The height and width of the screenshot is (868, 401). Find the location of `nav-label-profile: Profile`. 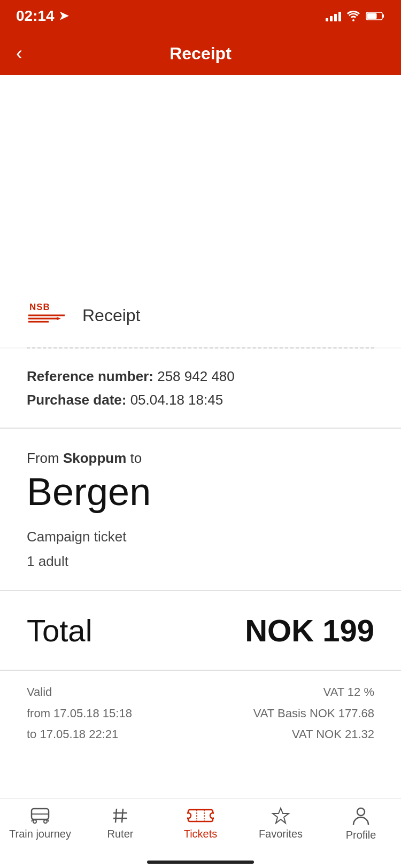

nav-label-profile: Profile is located at coordinates (361, 835).